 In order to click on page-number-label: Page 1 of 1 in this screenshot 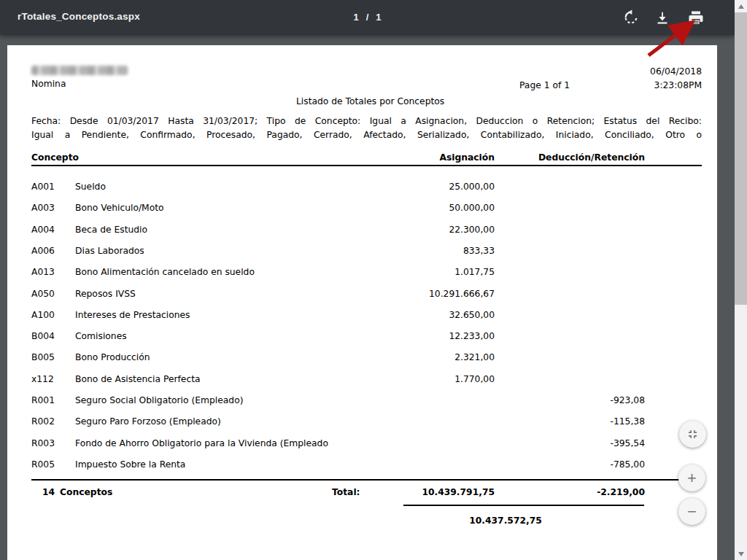, I will do `click(544, 85)`.